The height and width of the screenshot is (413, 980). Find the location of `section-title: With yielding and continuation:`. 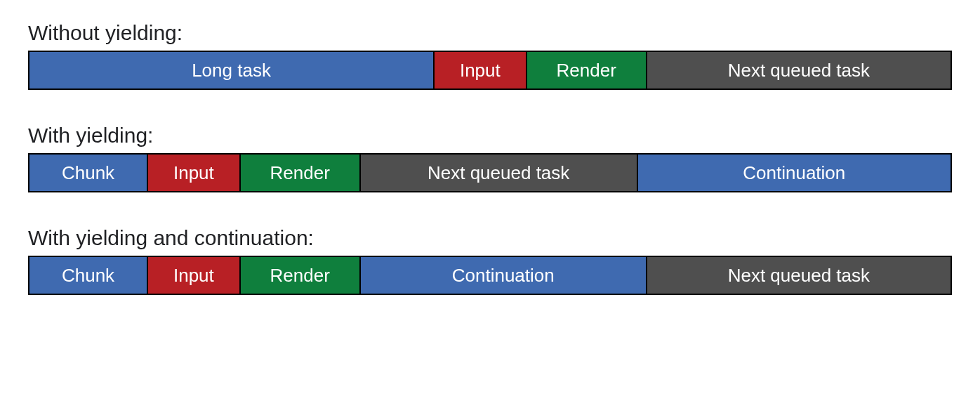

section-title: With yielding and continuation: is located at coordinates (490, 238).